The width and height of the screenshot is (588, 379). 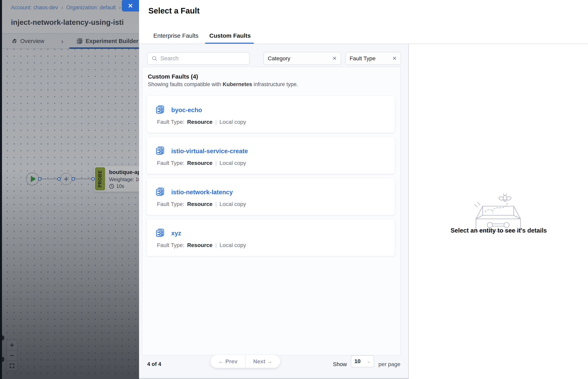 What do you see at coordinates (395, 59) in the screenshot?
I see `clear-fault-type-filter-icon: ✕` at bounding box center [395, 59].